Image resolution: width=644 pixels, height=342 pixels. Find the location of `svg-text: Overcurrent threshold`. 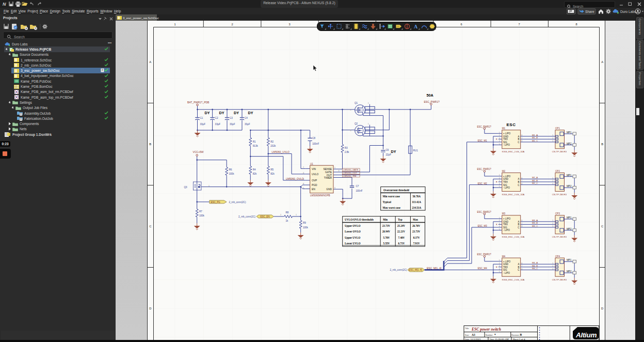

svg-text: Overcurrent threshold is located at coordinates (396, 190).